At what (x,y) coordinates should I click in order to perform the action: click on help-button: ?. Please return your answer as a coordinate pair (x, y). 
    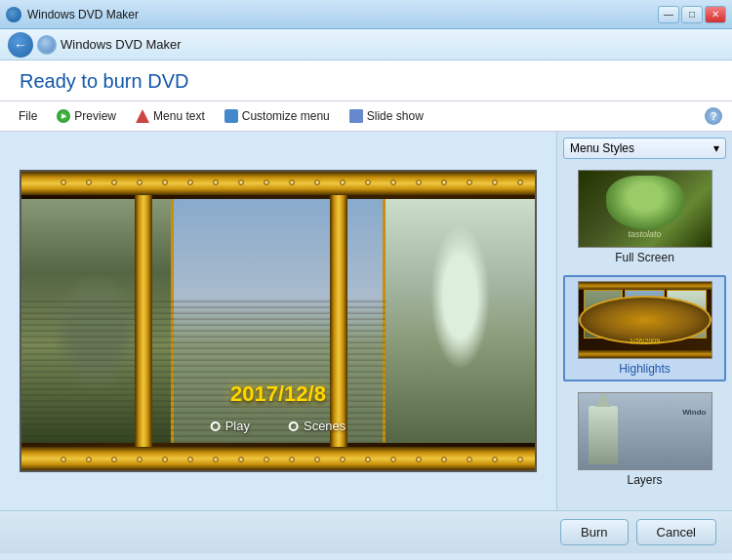
    Looking at the image, I should click on (713, 116).